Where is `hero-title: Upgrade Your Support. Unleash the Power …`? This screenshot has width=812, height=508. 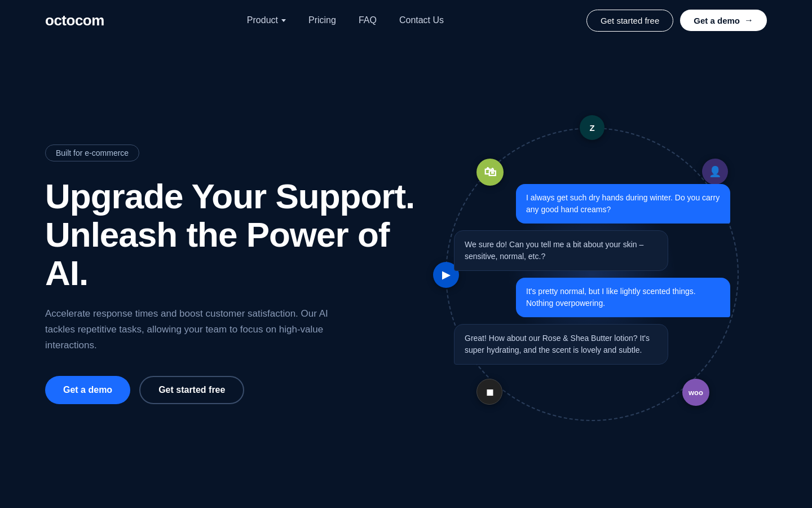
hero-title: Upgrade Your Support. Unleash the Power … is located at coordinates (231, 235).